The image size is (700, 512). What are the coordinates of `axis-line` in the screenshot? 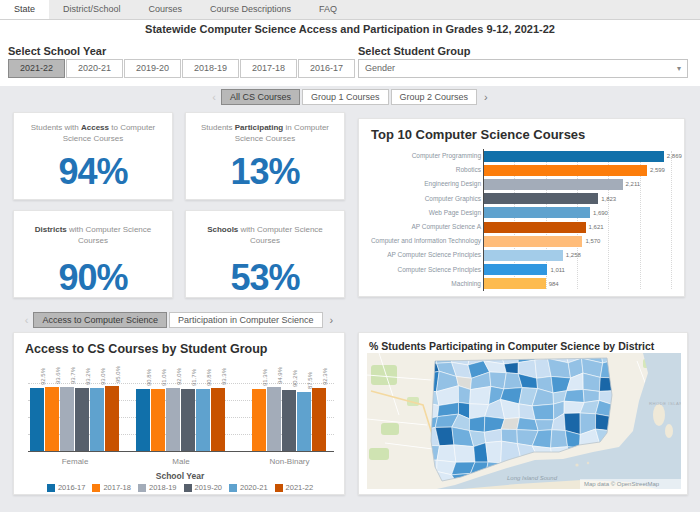 It's located at (181, 452).